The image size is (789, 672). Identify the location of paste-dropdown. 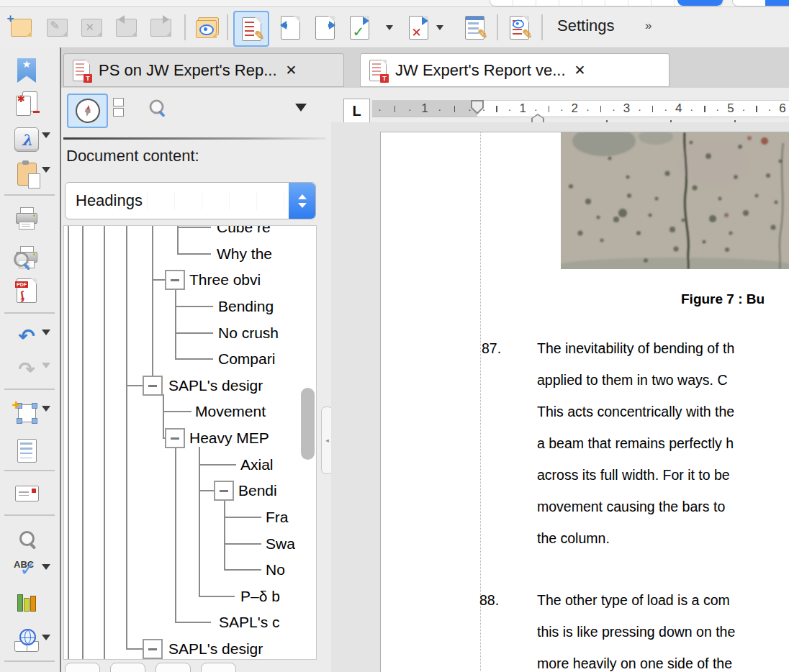
(46, 172).